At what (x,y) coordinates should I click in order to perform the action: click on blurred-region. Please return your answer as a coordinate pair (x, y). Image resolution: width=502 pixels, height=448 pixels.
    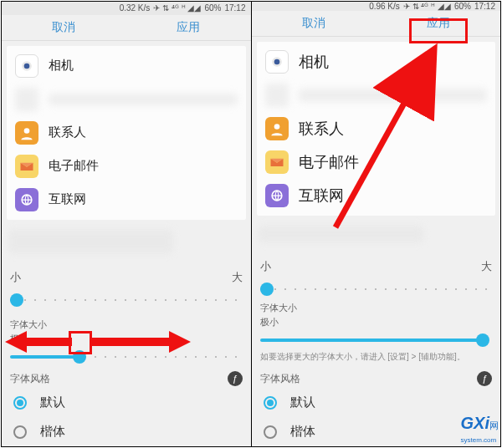
    Looking at the image, I should click on (126, 242).